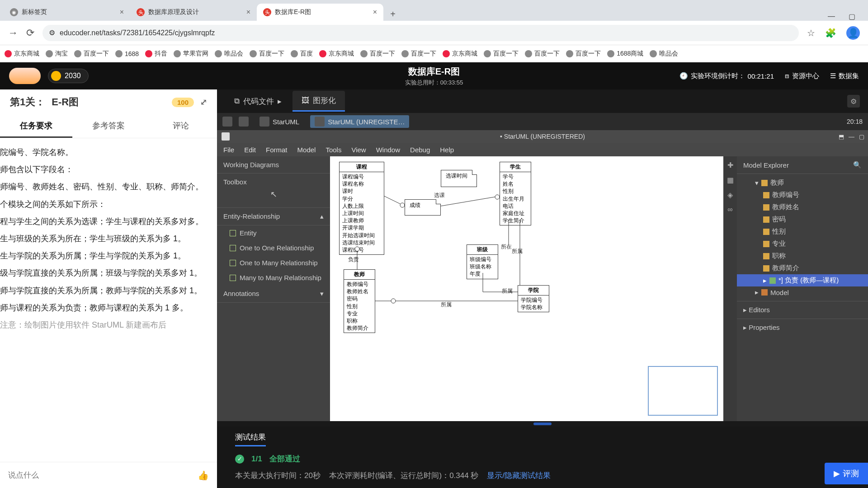 The height and width of the screenshot is (488, 868). What do you see at coordinates (542, 424) in the screenshot?
I see `resize-handle` at bounding box center [542, 424].